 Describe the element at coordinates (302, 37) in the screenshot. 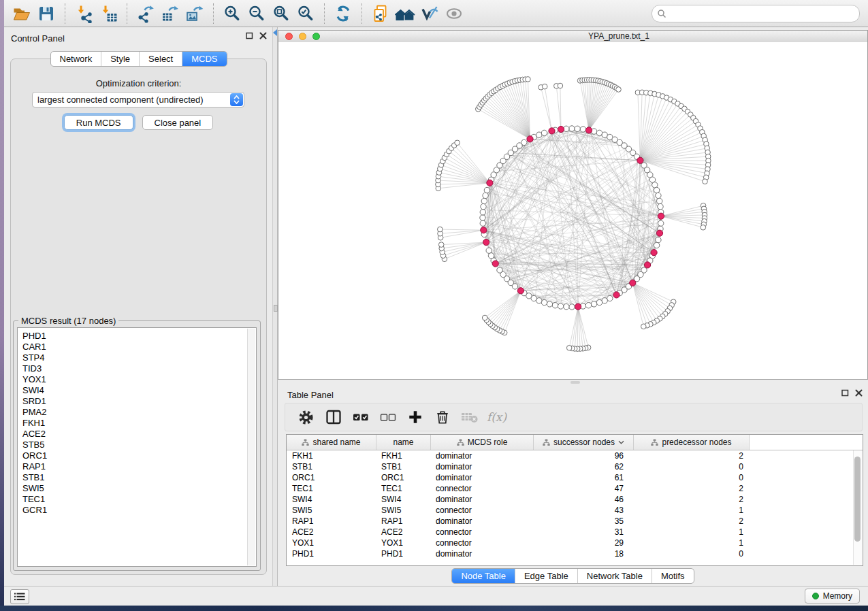

I see `minimize-window-icon` at that location.